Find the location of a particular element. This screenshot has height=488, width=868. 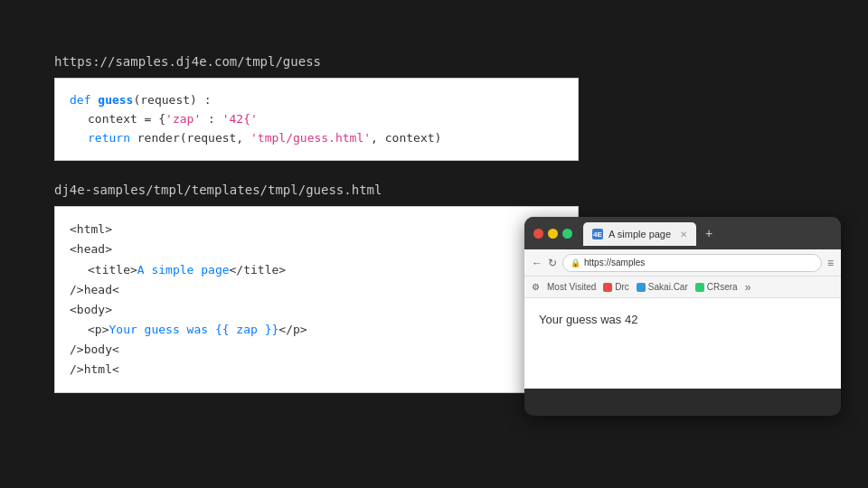

bookmark-label: Drc is located at coordinates (622, 287).